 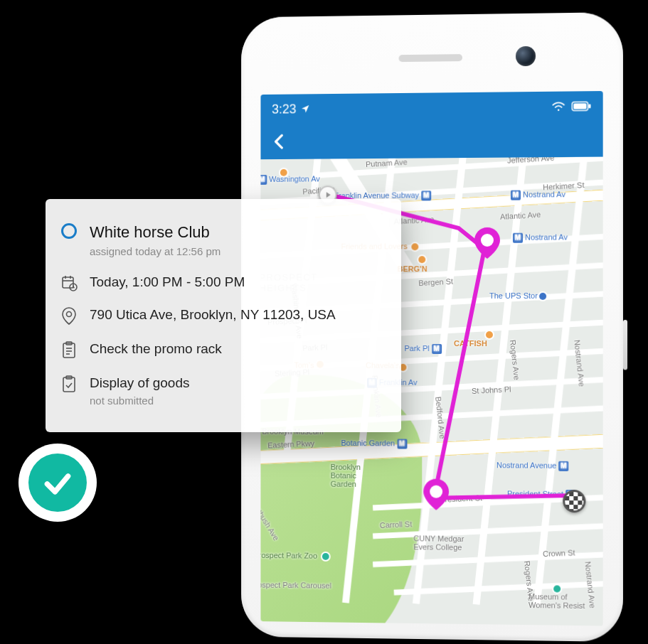 I want to click on poi-label: BERG'N, so click(x=413, y=269).